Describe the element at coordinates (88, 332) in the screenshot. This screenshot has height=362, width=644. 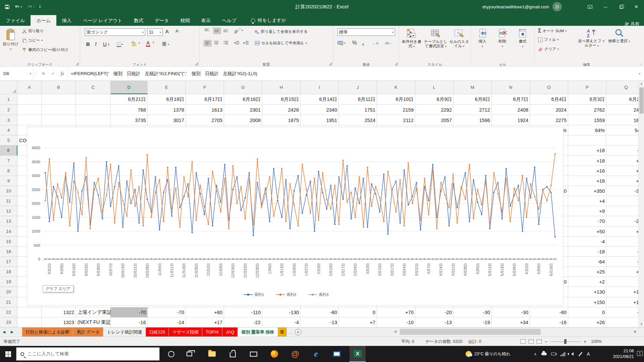
I see `sheet-tab-1: 累計 データ` at that location.